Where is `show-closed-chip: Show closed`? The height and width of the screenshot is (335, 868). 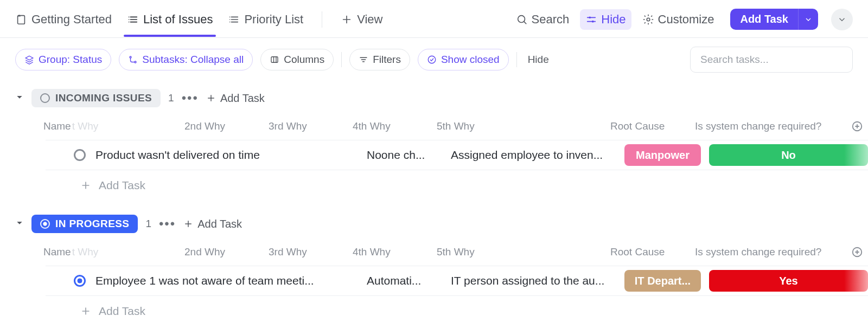
show-closed-chip: Show closed is located at coordinates (463, 60).